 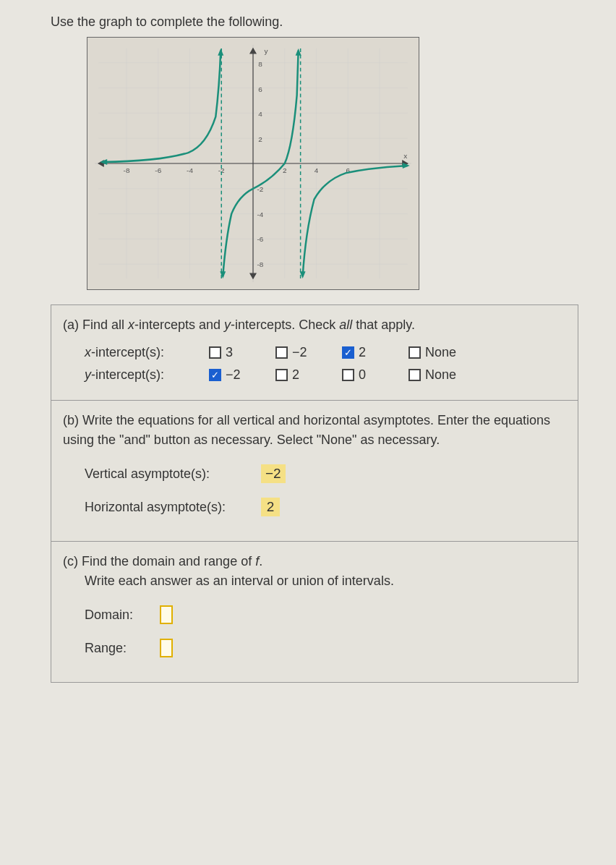 I want to click on vertical-asymptote-input: −2, so click(x=273, y=474).